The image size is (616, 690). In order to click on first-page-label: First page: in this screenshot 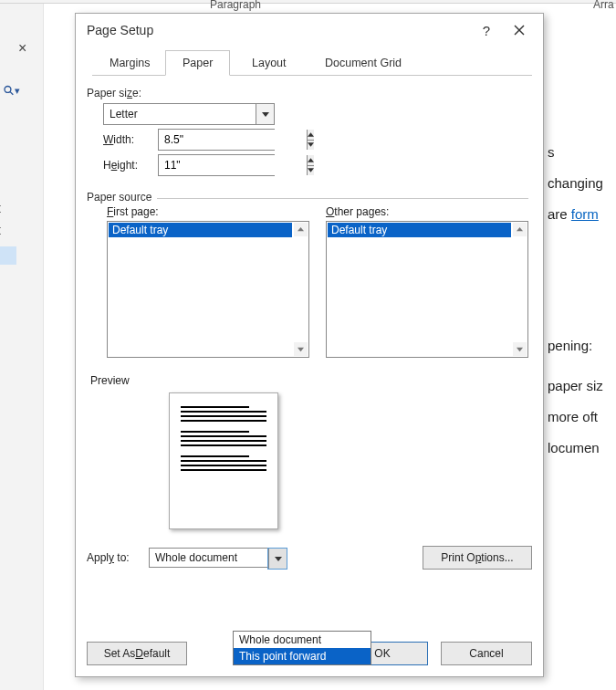, I will do `click(208, 212)`.